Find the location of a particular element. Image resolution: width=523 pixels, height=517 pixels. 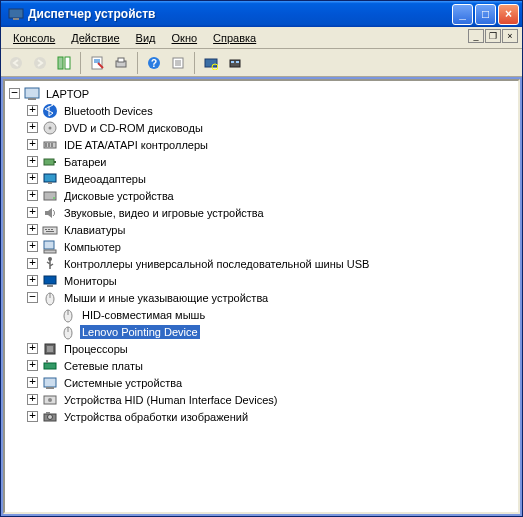

tree-category-label: Сетевые платы is located at coordinates (104, 366).